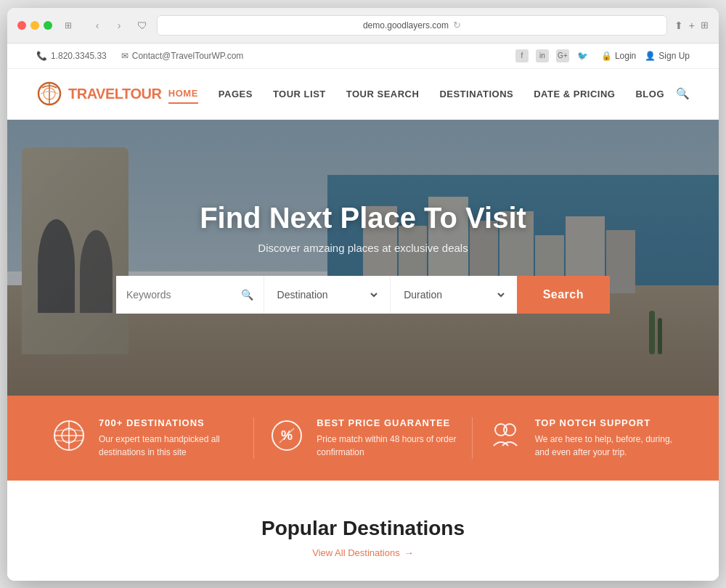 The width and height of the screenshot is (726, 588). I want to click on keywords-input, so click(181, 295).